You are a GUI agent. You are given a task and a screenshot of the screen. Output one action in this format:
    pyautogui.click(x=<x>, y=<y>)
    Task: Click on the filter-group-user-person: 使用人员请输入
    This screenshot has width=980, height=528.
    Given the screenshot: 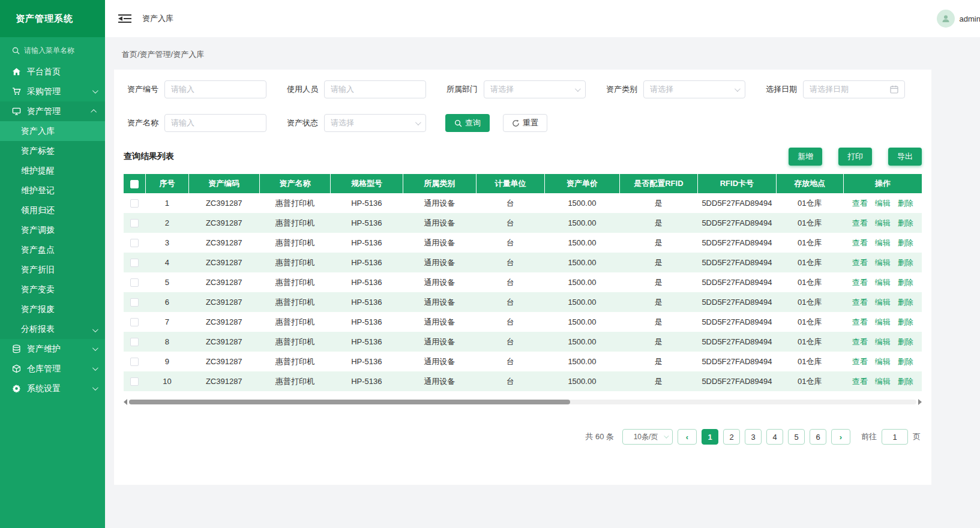 What is the action you would take?
    pyautogui.click(x=355, y=89)
    